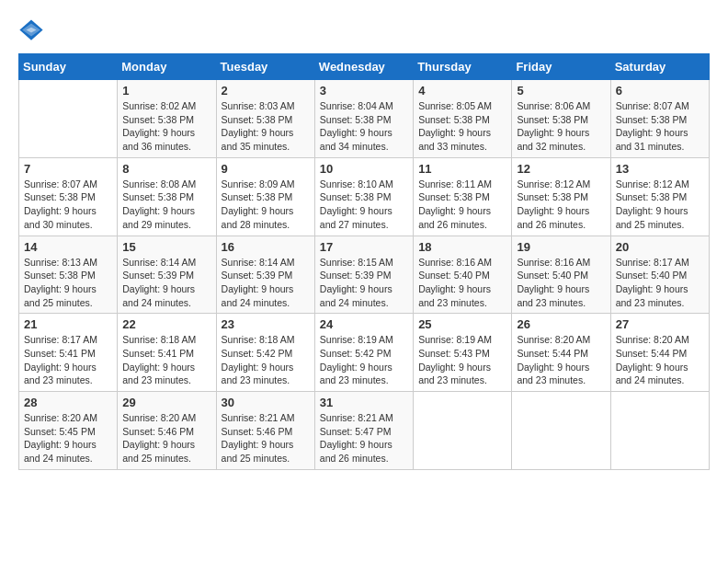 The height and width of the screenshot is (563, 728). What do you see at coordinates (561, 169) in the screenshot?
I see `day-number: 12` at bounding box center [561, 169].